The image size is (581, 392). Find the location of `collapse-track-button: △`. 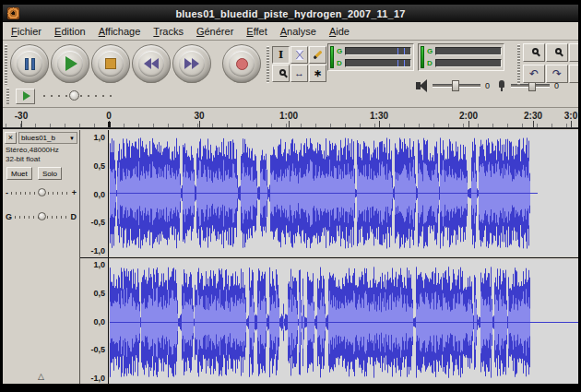

collapse-track-button: △ is located at coordinates (41, 376).